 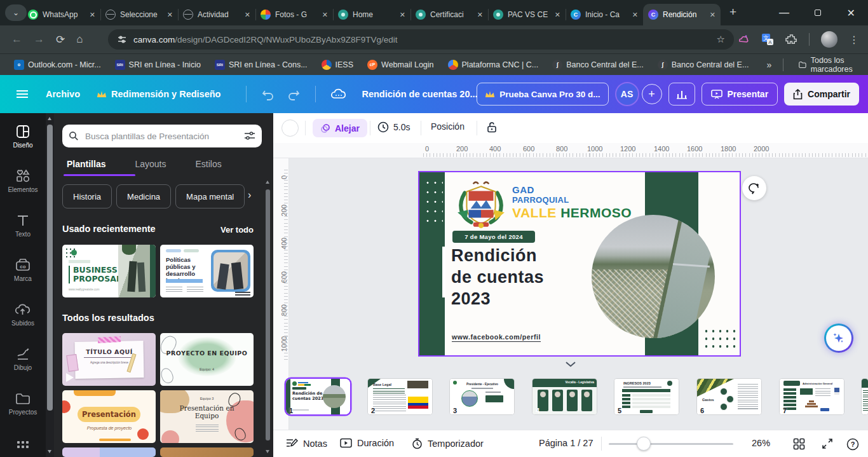 What do you see at coordinates (23, 447) in the screenshot?
I see `sidebar-item-apps` at bounding box center [23, 447].